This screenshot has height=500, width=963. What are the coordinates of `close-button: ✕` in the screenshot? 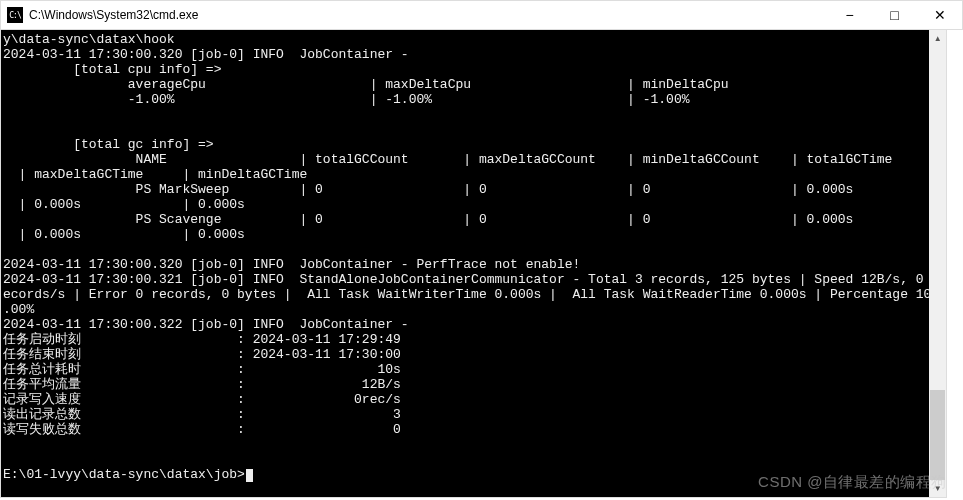 It's located at (940, 16).